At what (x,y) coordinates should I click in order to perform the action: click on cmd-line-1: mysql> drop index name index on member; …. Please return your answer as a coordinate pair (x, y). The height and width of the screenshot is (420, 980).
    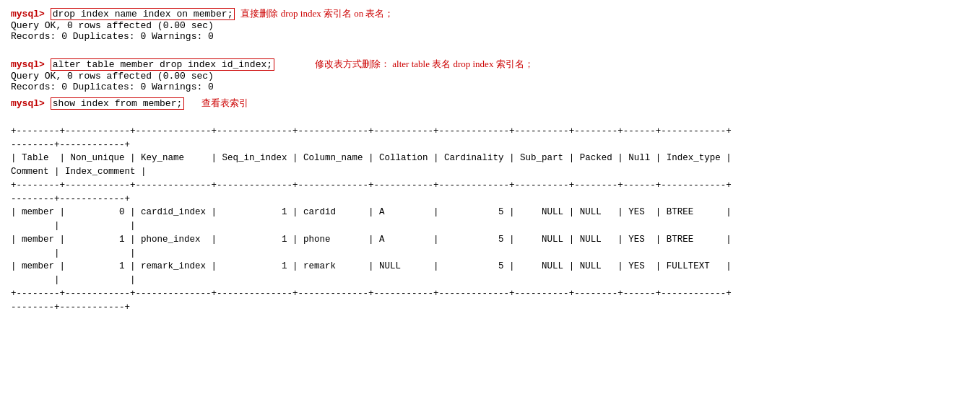
    Looking at the image, I should click on (490, 14).